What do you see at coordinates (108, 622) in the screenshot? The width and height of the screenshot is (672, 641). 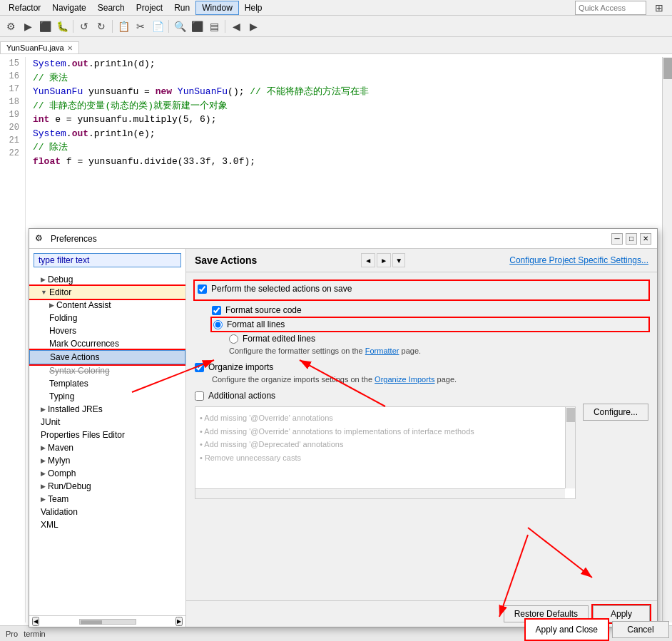 I see `tree-scrollbar` at bounding box center [108, 622].